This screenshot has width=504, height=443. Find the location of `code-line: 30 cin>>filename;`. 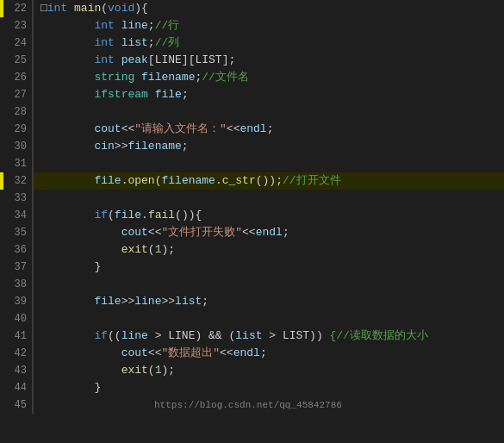

code-line: 30 cin>>filename; is located at coordinates (252, 147).